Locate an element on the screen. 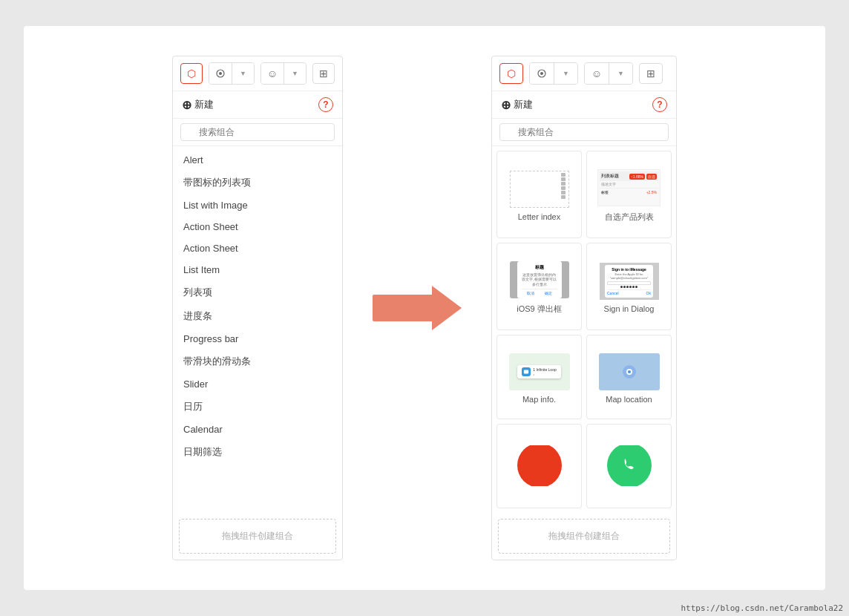  left-new-btn: ⊕ 新建 is located at coordinates (197, 105).